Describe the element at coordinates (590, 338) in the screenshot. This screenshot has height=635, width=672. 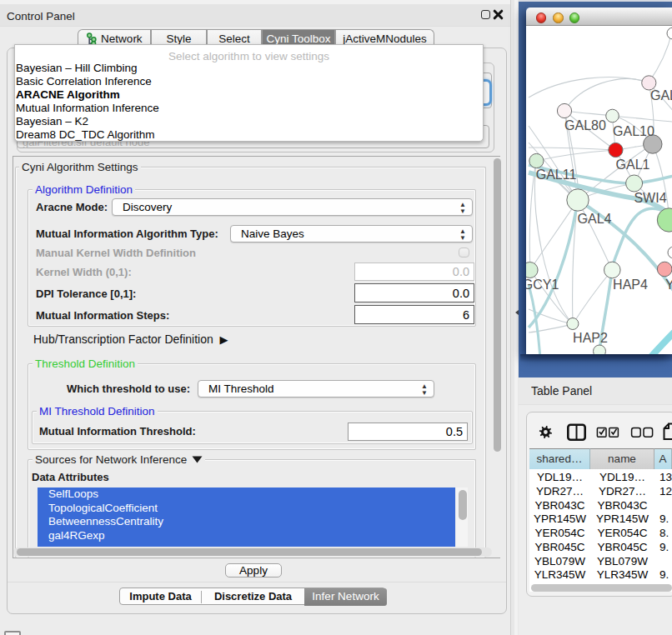
I see `svg-text: HAP2` at that location.